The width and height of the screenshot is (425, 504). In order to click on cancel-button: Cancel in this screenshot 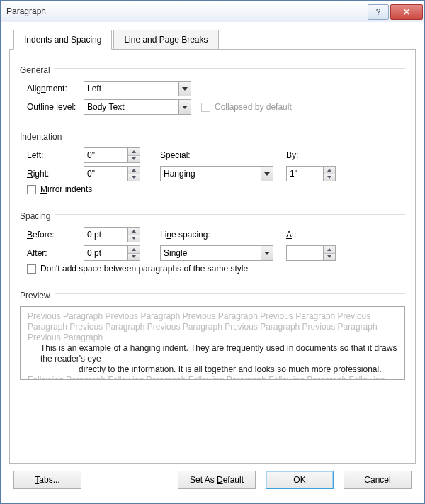, I will do `click(378, 480)`.